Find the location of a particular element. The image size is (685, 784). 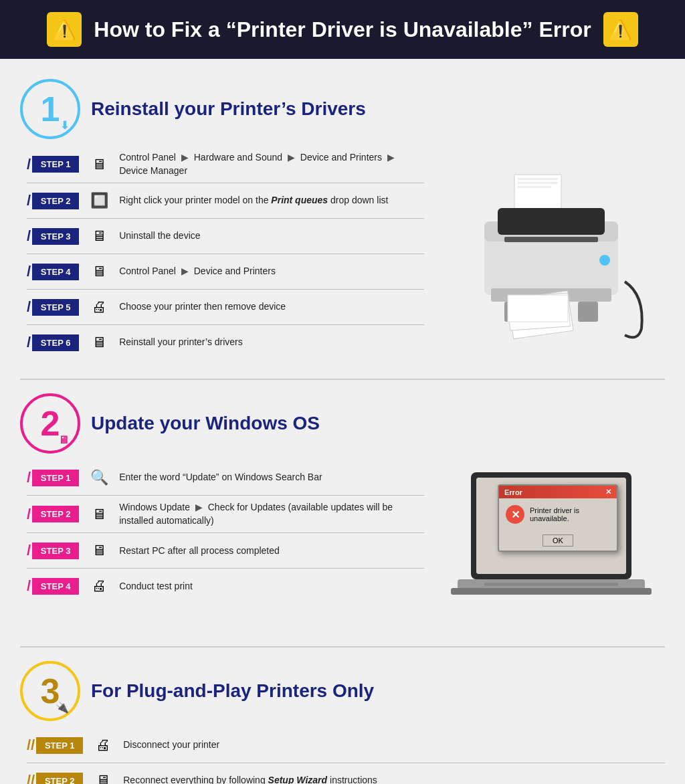

section3-title: For Plug-and-Play Printers Only is located at coordinates (233, 691).